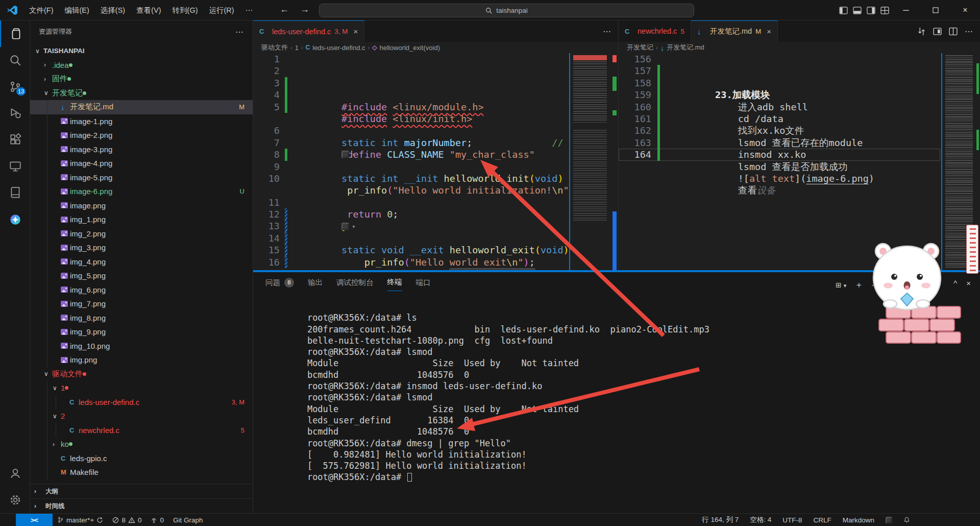 The height and width of the screenshot is (526, 980). I want to click on encoding-item: UTF-8, so click(792, 520).